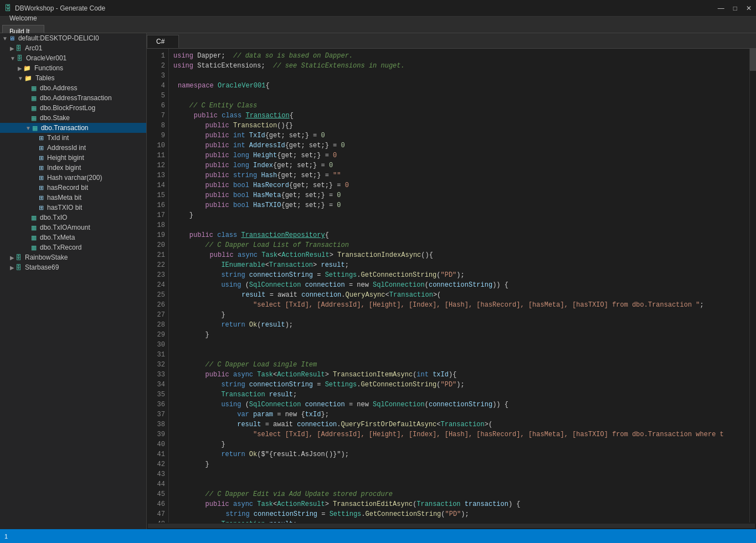 This screenshot has height=543, width=756. I want to click on folder-icon: 📁, so click(27, 69).